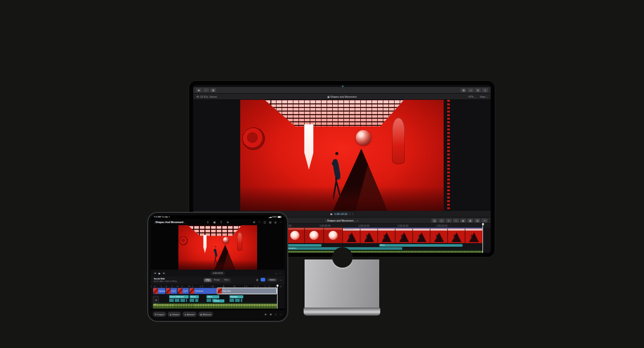 The width and height of the screenshot is (644, 348). What do you see at coordinates (463, 221) in the screenshot?
I see `timeline-tool-icon: ◉` at bounding box center [463, 221].